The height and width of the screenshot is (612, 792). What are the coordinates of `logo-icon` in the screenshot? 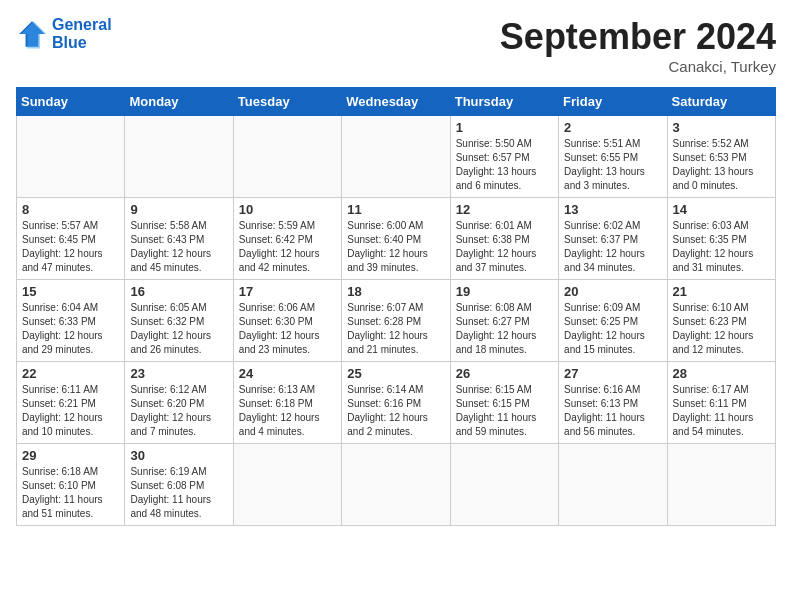 It's located at (32, 34).